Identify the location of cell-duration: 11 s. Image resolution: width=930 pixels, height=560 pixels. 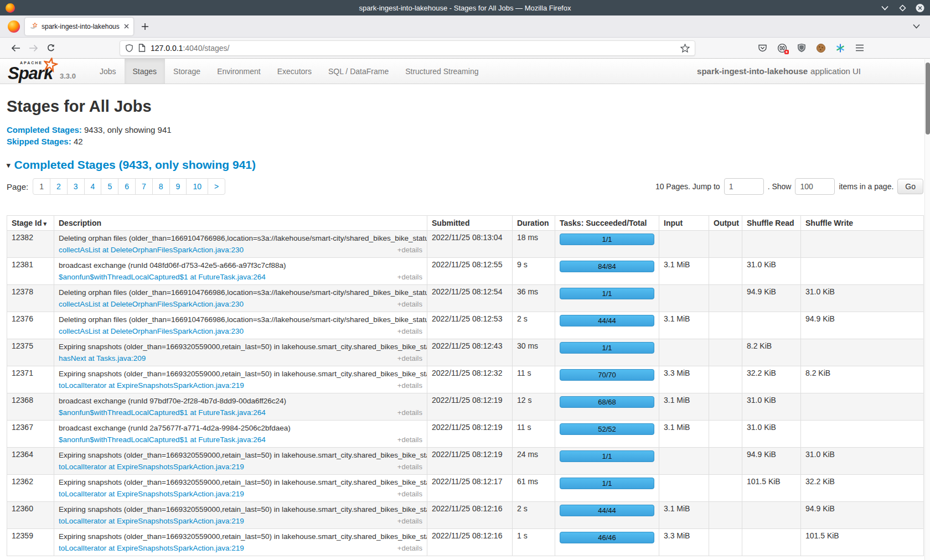
(534, 380).